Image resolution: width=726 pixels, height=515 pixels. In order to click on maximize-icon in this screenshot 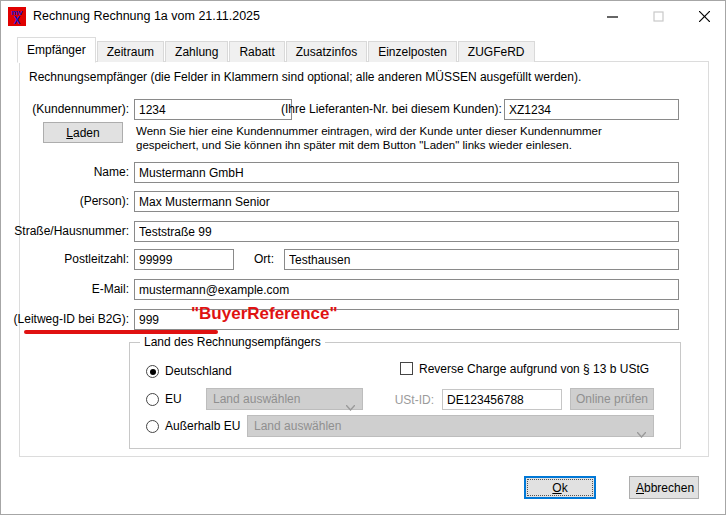, I will do `click(658, 16)`.